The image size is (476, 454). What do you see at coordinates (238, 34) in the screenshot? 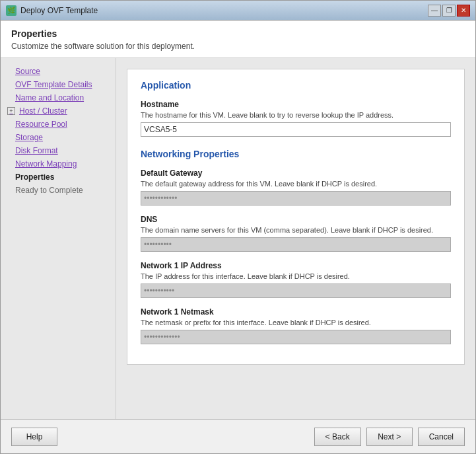
I see `header-title: Properties` at bounding box center [238, 34].